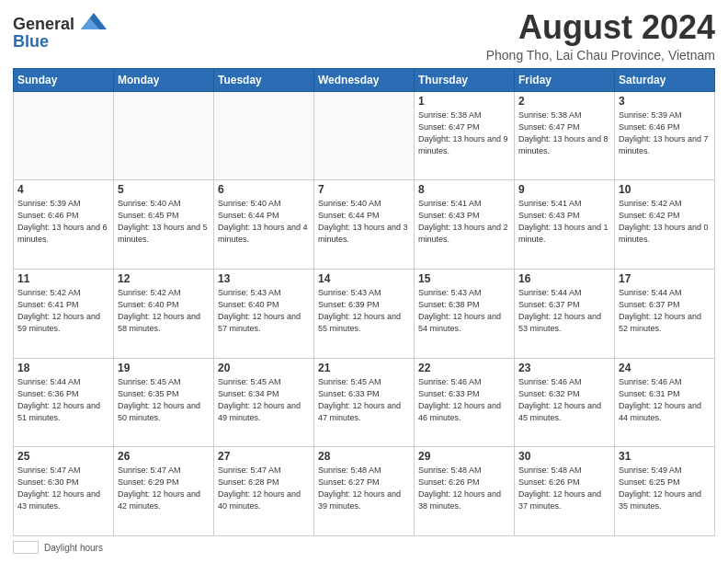  Describe the element at coordinates (60, 23) in the screenshot. I see `logo-text: General` at that location.